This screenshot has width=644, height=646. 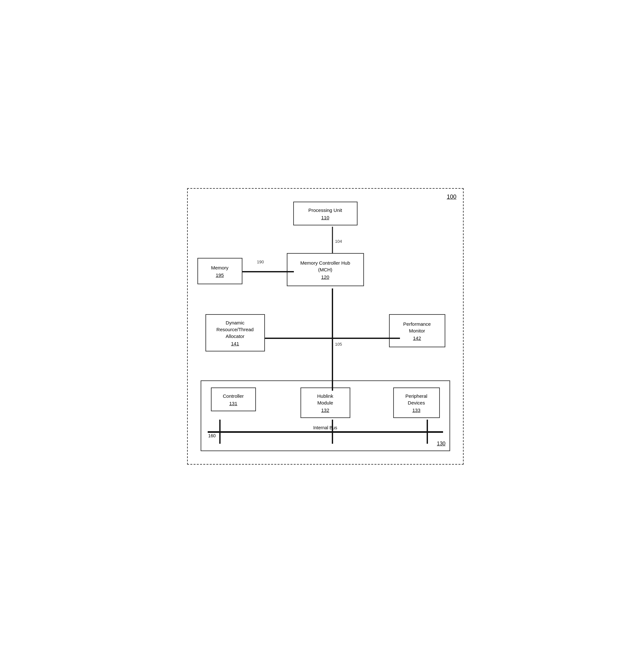 I want to click on processing-unit-ref: 110, so click(x=325, y=217).